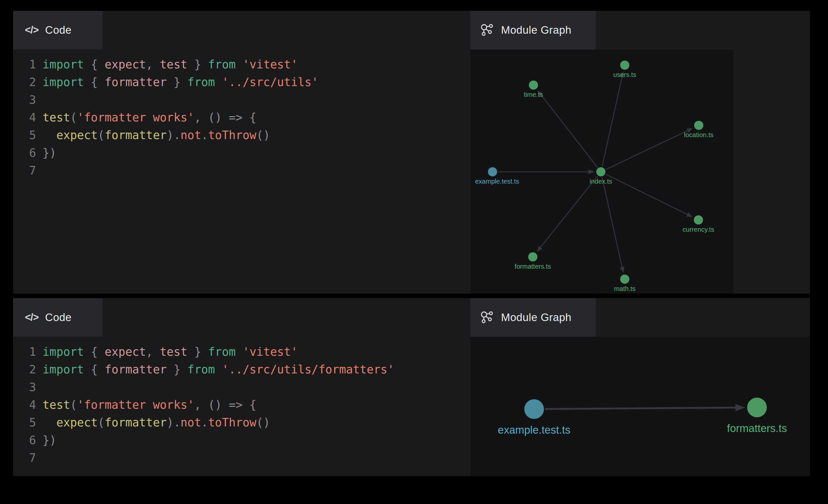 The image size is (828, 504). Describe the element at coordinates (625, 65) in the screenshot. I see `graph-node-users.ts` at that location.